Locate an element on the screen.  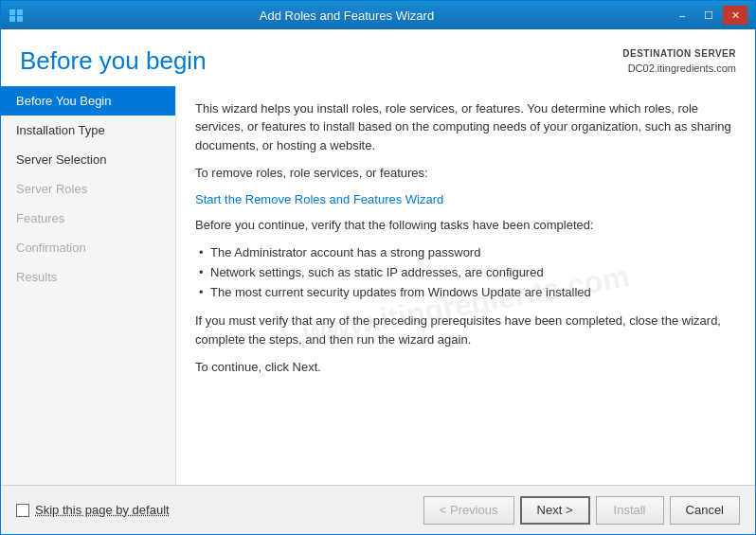
previous-button: < Previous is located at coordinates (469, 510).